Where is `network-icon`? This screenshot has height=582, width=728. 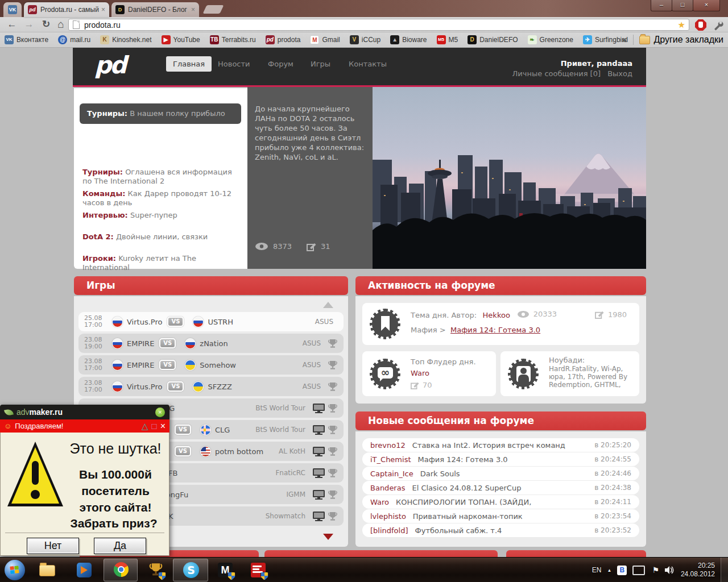 network-icon is located at coordinates (639, 571).